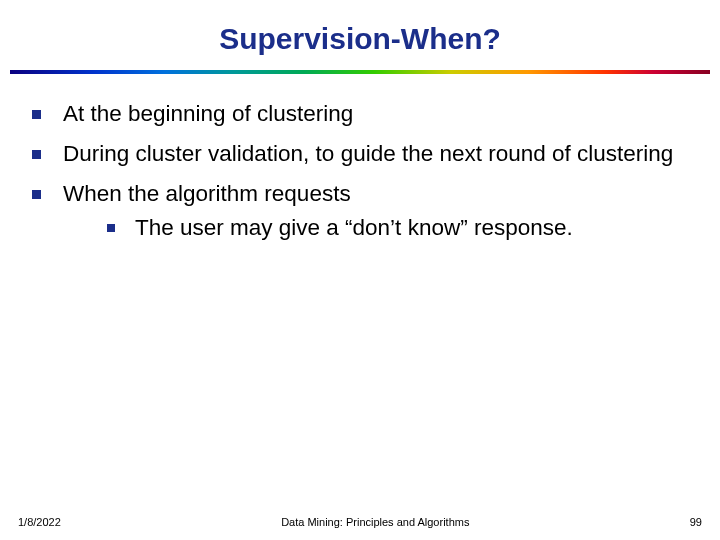 The height and width of the screenshot is (540, 720). I want to click on bullet-item: When the algorithm requests The user may…, so click(360, 211).